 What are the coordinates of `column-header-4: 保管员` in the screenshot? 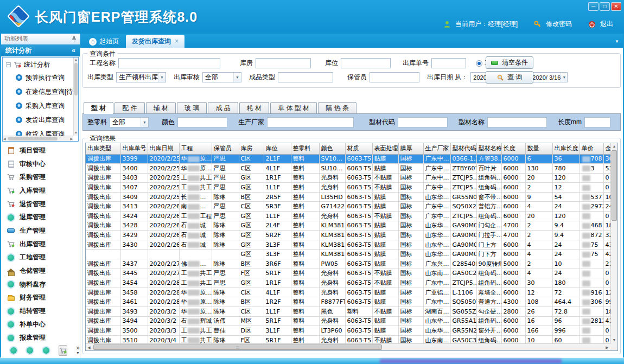 It's located at (225, 149).